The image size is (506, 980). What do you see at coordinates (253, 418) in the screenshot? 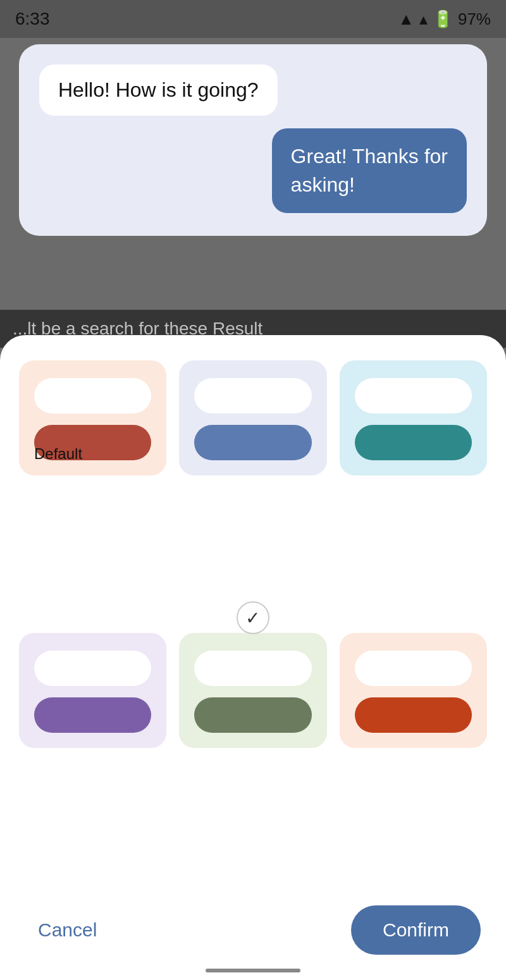
I see `theme-card-blue` at bounding box center [253, 418].